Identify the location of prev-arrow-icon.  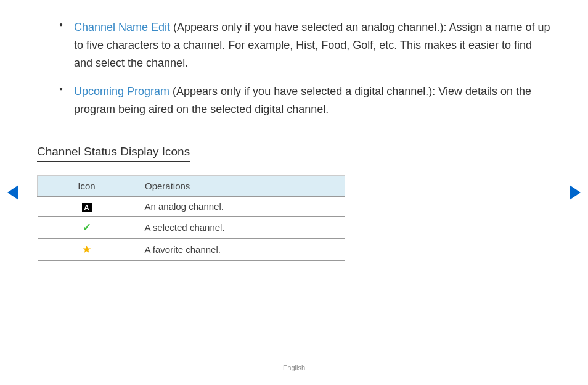
(13, 192).